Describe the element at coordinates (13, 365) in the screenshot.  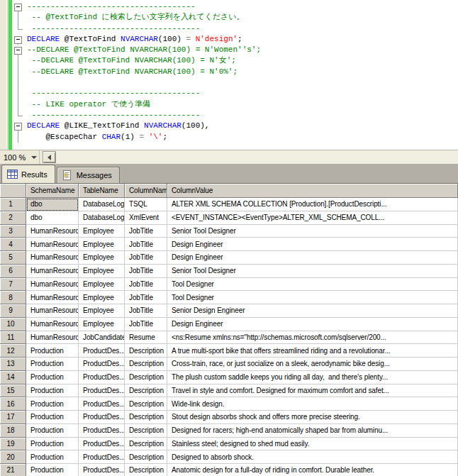
I see `grid-row-number: 13` at that location.